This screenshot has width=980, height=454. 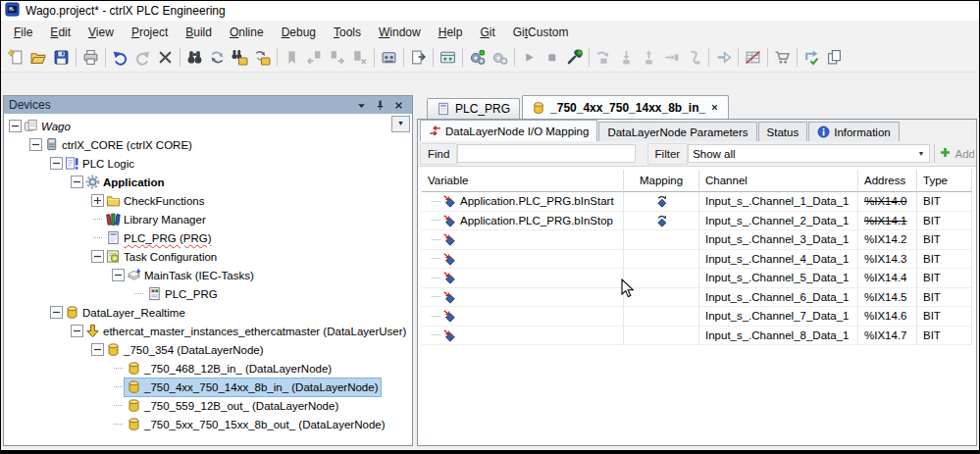 What do you see at coordinates (61, 32) in the screenshot?
I see `menu-edit: Edit` at bounding box center [61, 32].